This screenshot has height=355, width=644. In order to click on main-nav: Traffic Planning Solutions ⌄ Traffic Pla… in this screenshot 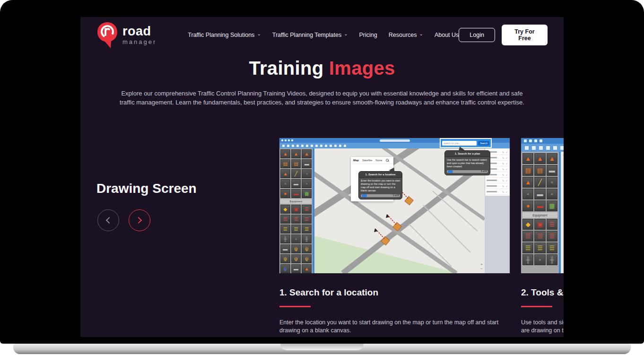, I will do `click(323, 35)`.